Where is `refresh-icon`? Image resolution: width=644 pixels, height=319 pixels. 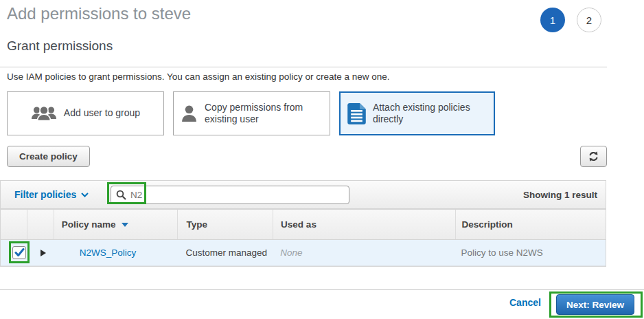 refresh-icon is located at coordinates (593, 157).